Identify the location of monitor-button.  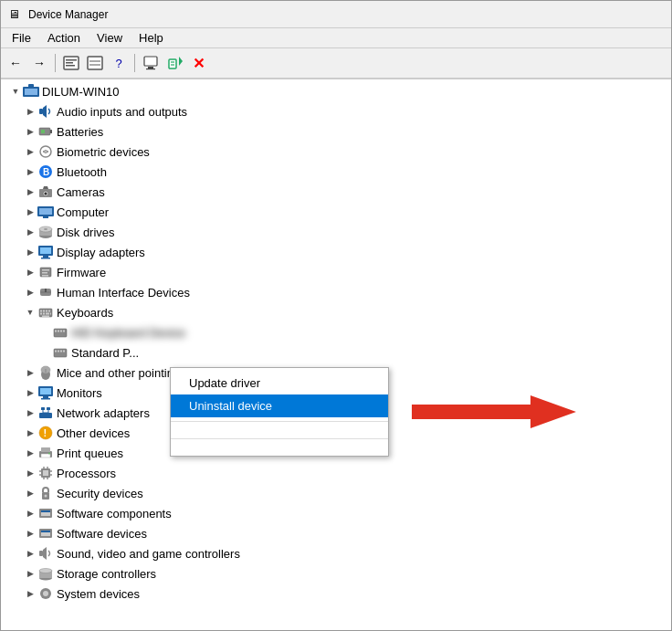
(151, 63).